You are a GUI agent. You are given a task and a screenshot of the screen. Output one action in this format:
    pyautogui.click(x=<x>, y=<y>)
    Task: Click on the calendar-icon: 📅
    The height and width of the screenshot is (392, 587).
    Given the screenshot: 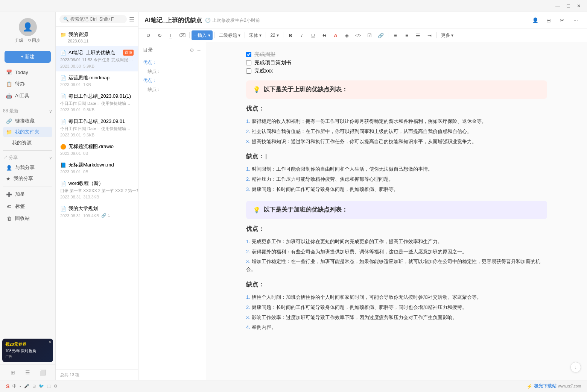 What is the action you would take?
    pyautogui.click(x=9, y=72)
    